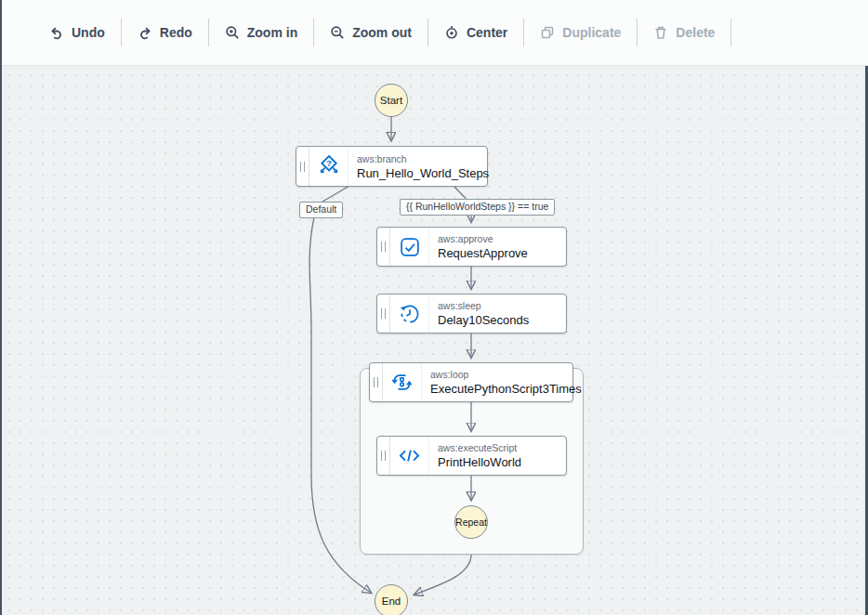 This screenshot has height=615, width=868. Describe the element at coordinates (483, 314) in the screenshot. I see `step-text: aws:sleep Delay10Seconds` at that location.